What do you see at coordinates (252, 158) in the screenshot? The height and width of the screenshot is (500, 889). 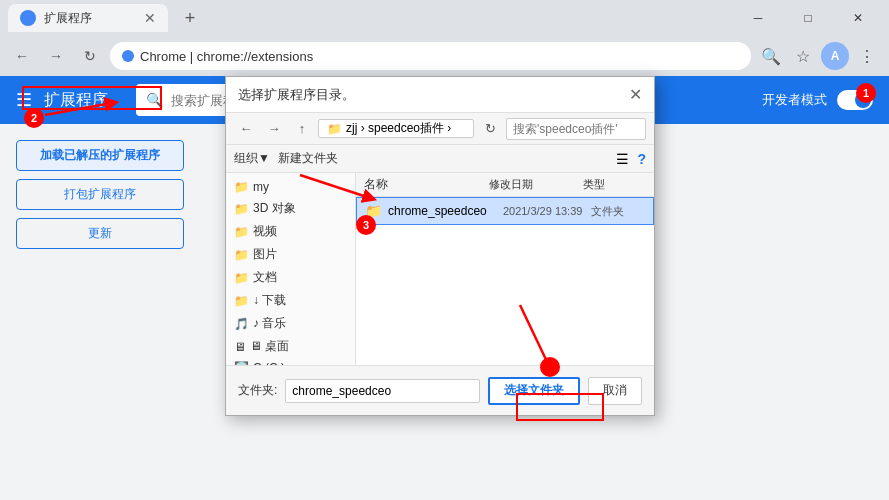 I see `organize-btn: 组织▼` at bounding box center [252, 158].